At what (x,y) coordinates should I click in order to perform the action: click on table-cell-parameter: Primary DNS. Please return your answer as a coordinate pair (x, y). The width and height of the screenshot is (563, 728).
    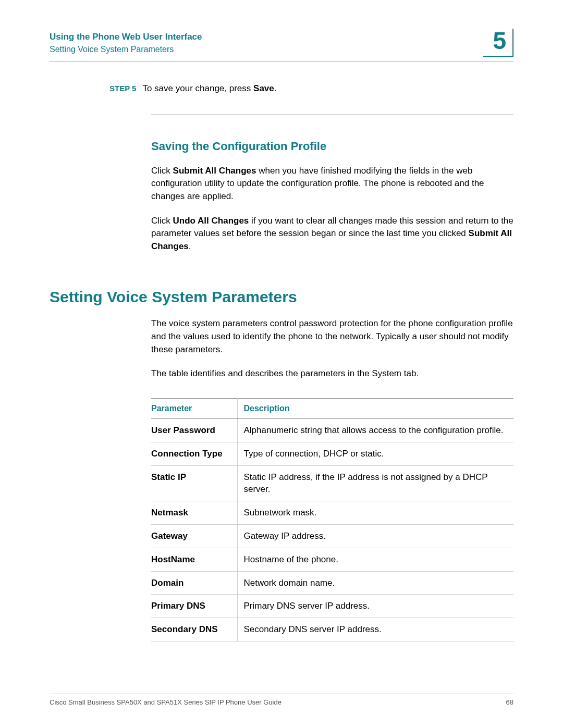
    Looking at the image, I should click on (194, 607).